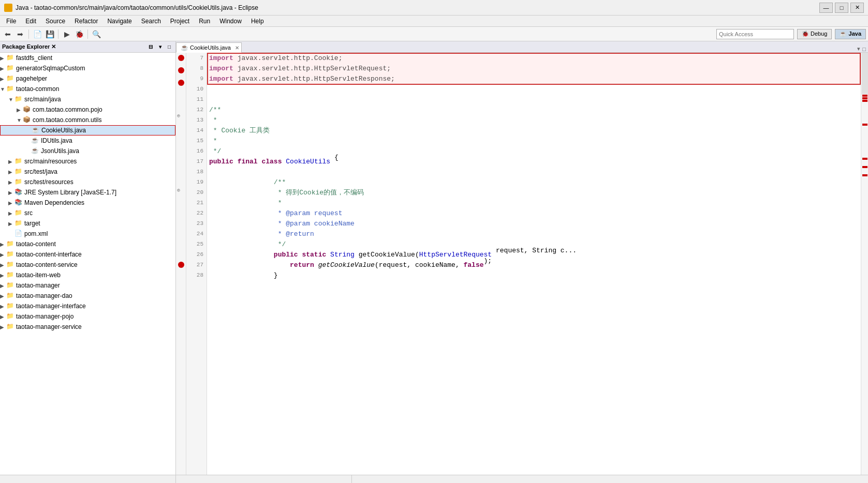 This screenshot has height=483, width=868. Describe the element at coordinates (610, 479) in the screenshot. I see `editor-bottom-scroll` at that location.